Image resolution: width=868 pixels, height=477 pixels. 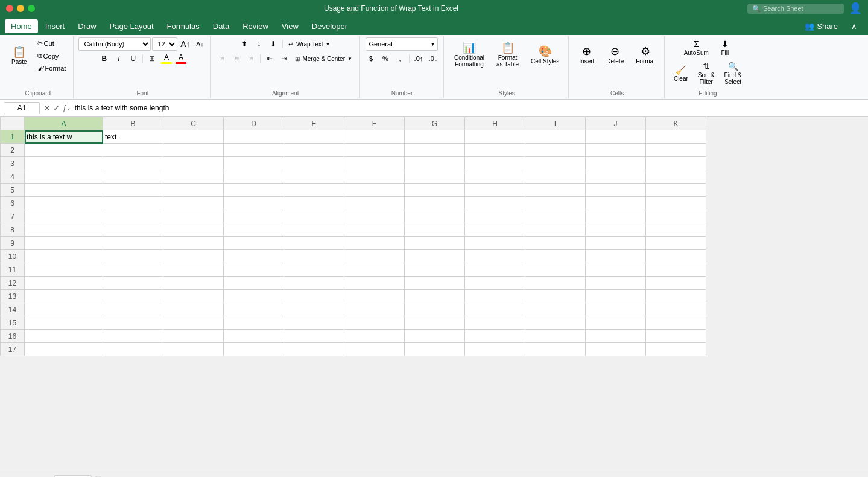 I want to click on cell-e13, so click(x=314, y=296).